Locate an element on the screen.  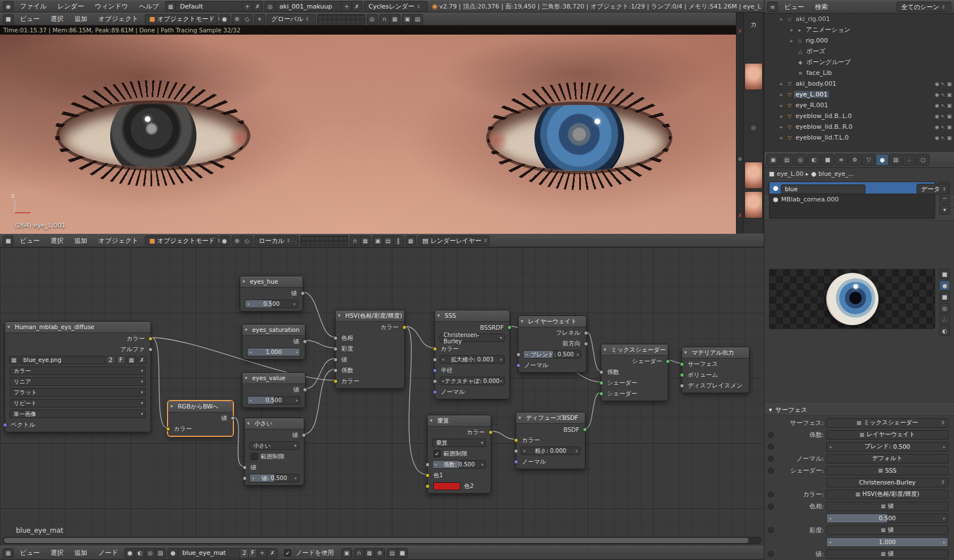
menu-file: ファイル is located at coordinates (33, 7).